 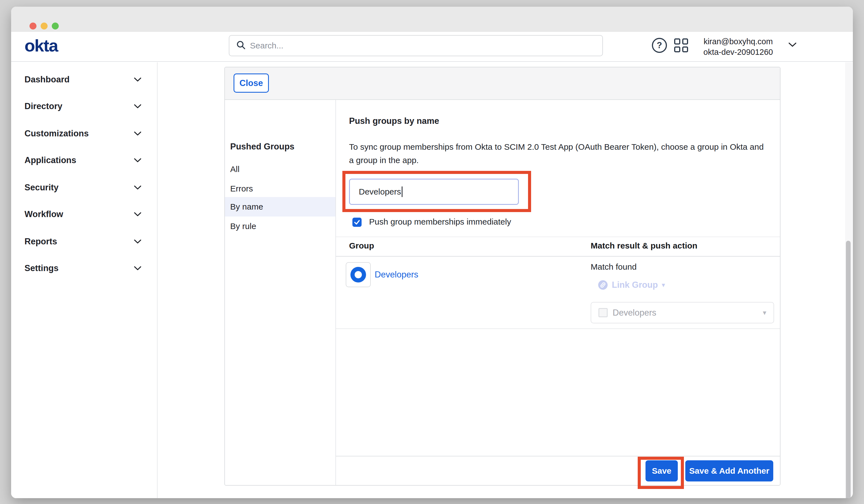 I want to click on group-name-link: Developers, so click(x=396, y=275).